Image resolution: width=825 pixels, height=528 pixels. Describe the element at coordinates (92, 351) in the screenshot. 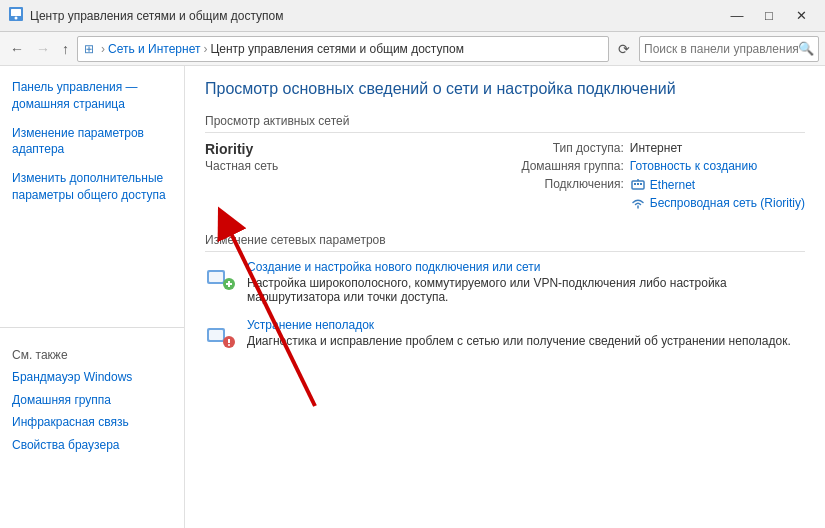

I see `see-also-label: См. также` at that location.